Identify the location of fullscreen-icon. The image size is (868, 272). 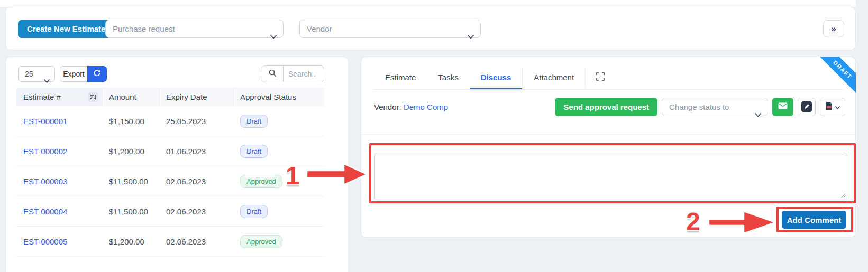
(600, 77).